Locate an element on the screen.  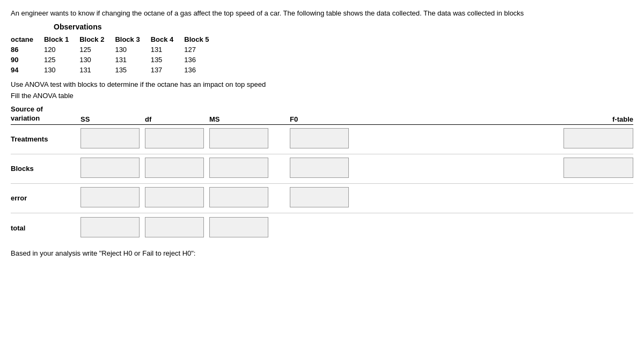
anova-header-source: Source of variation is located at coordinates (46, 114).